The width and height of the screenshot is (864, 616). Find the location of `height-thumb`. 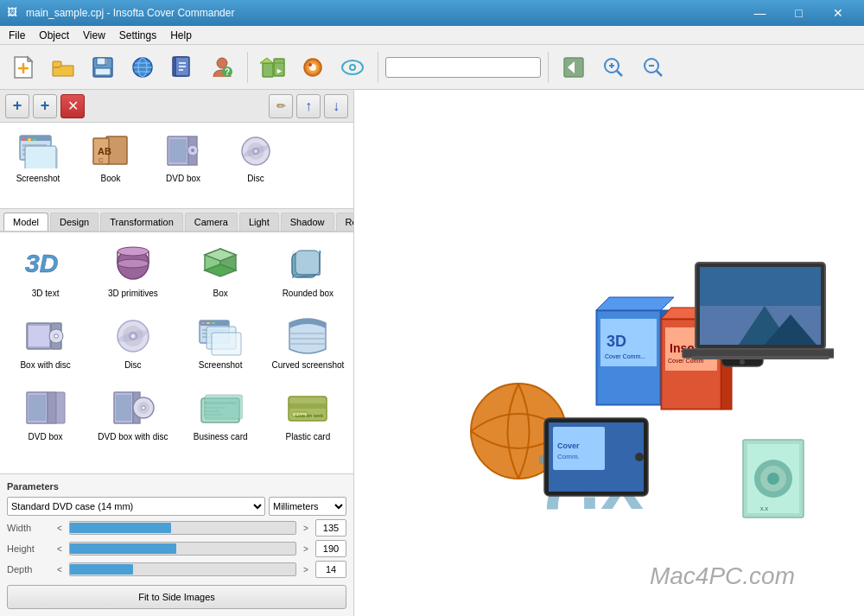

height-thumb is located at coordinates (123, 549).